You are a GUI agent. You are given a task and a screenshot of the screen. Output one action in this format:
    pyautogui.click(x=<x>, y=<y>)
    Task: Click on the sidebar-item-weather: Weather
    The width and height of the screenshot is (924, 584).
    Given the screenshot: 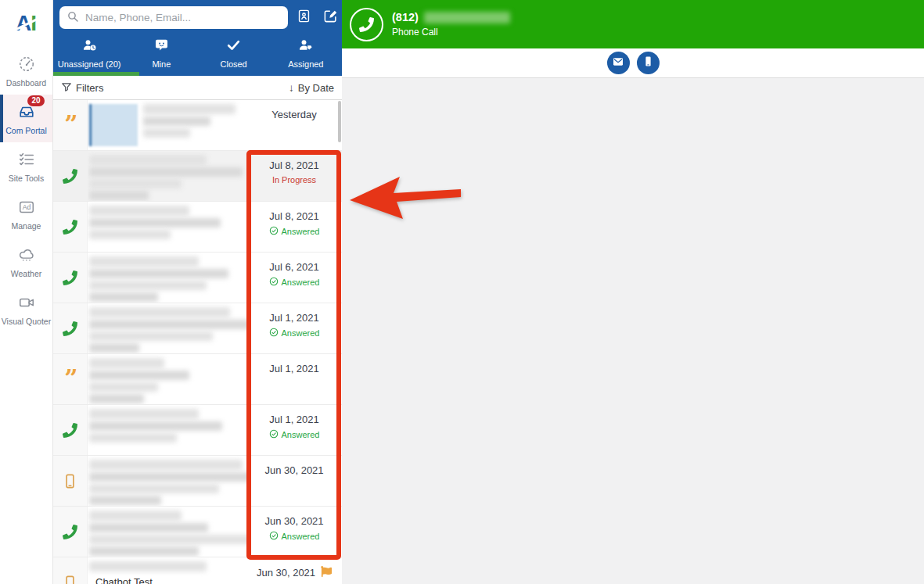 What is the action you would take?
    pyautogui.click(x=27, y=261)
    